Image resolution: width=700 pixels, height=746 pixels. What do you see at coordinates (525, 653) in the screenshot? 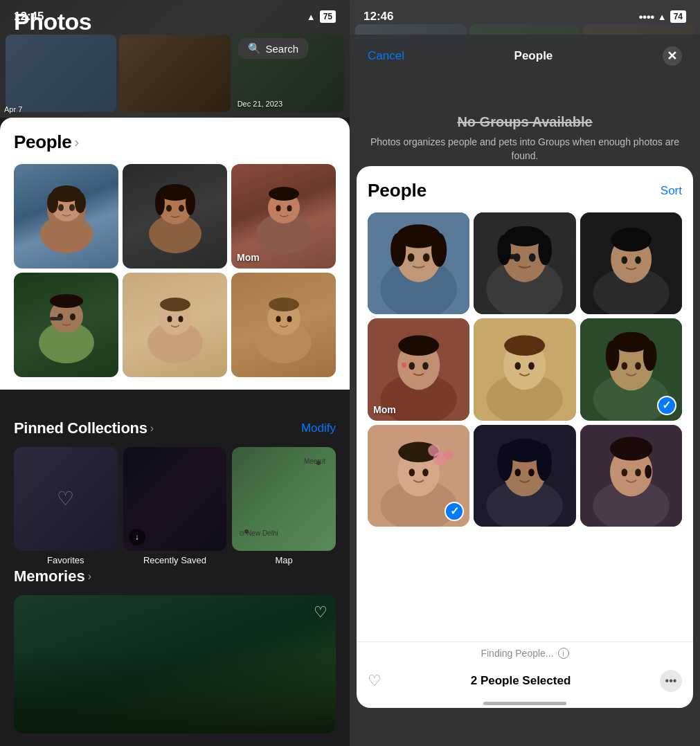
I see `finding-people-bar: Finding People... i` at bounding box center [525, 653].